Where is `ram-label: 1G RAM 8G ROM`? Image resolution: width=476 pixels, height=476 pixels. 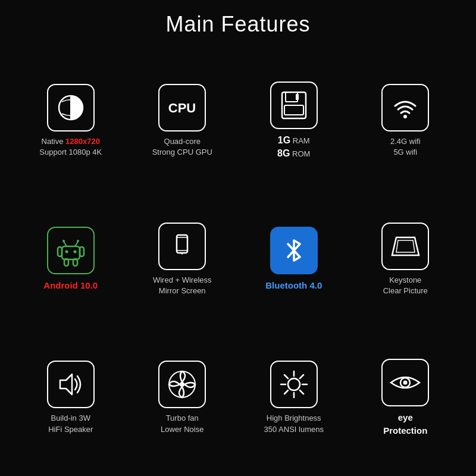
ram-label: 1G RAM 8G ROM is located at coordinates (294, 148).